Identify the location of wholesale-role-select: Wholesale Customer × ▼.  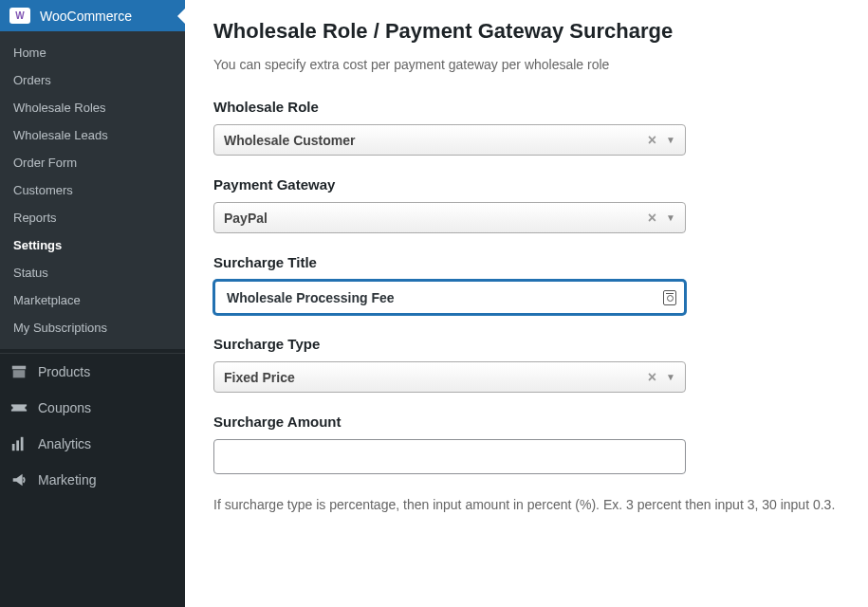
(450, 140).